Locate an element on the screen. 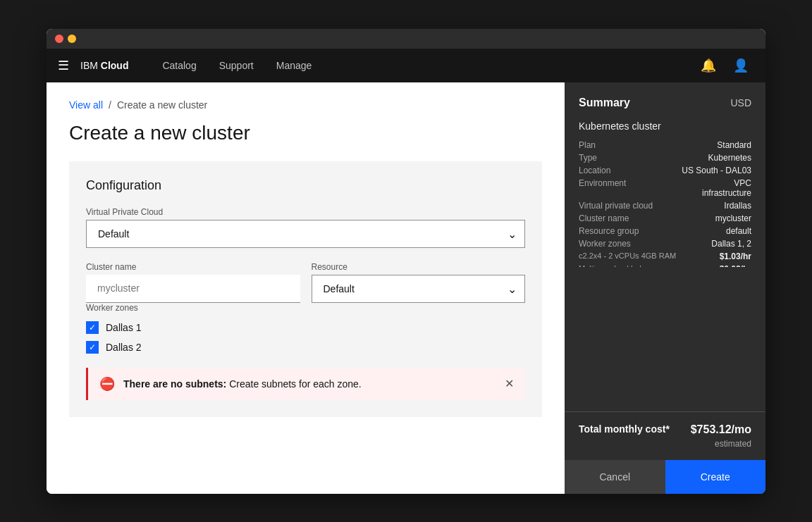 Image resolution: width=812 pixels, height=522 pixels. dallas2-label: Dallas 2 is located at coordinates (124, 347).